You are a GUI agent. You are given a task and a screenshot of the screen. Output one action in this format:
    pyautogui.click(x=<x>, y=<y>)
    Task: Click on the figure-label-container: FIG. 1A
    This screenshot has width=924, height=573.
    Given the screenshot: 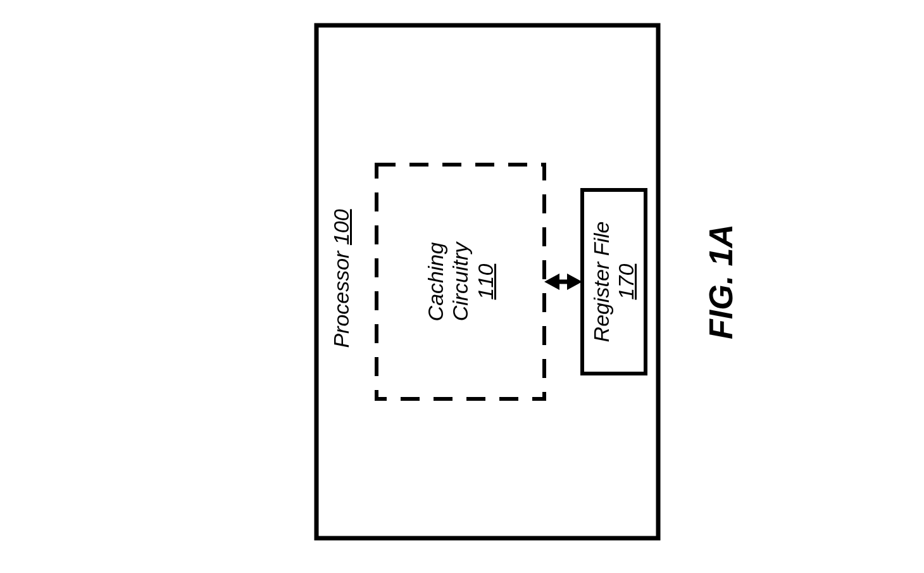 What is the action you would take?
    pyautogui.click(x=721, y=282)
    